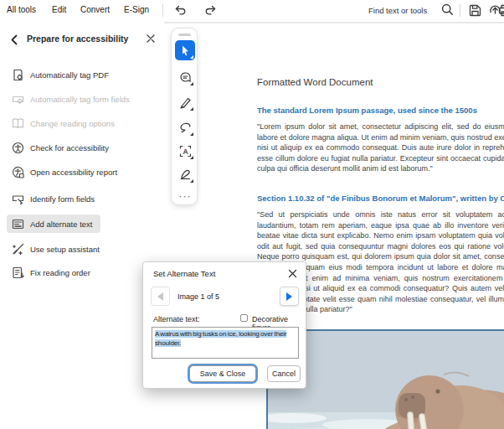  What do you see at coordinates (151, 39) in the screenshot?
I see `panel-close-icon` at bounding box center [151, 39].